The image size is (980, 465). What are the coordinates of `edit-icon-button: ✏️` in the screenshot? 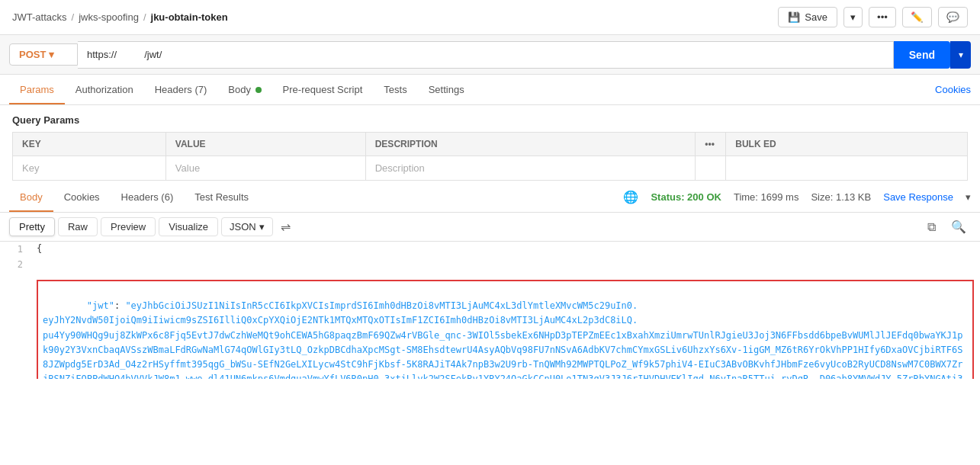 It's located at (917, 17).